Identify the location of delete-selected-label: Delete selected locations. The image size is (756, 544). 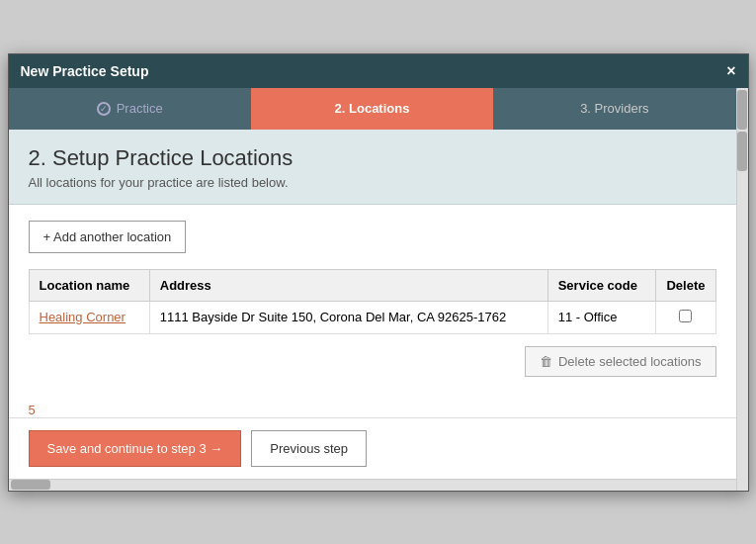
(630, 362).